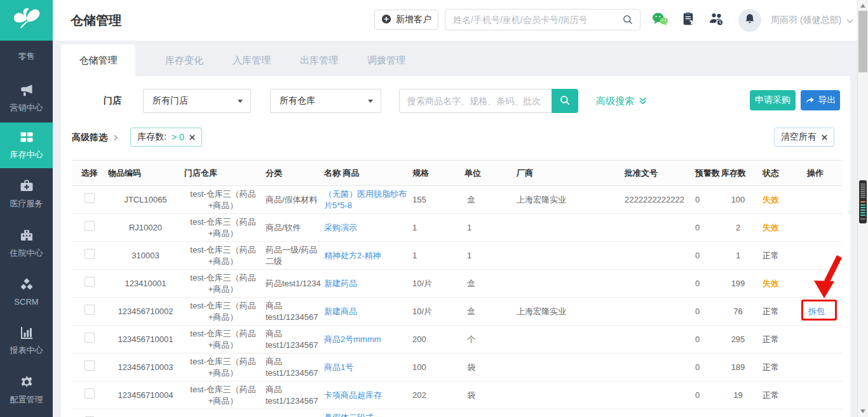  Describe the element at coordinates (146, 256) in the screenshot. I see `item-code: 310003` at that location.